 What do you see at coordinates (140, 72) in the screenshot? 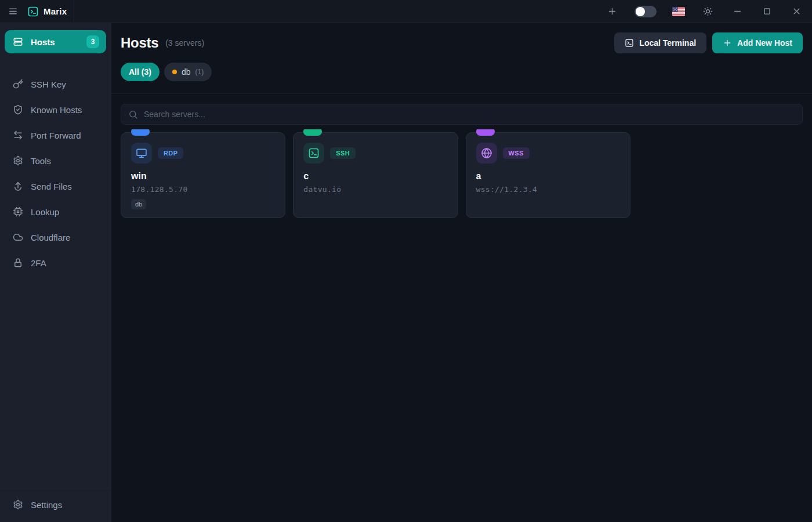
I see `filter-chip-label: All (3)` at bounding box center [140, 72].